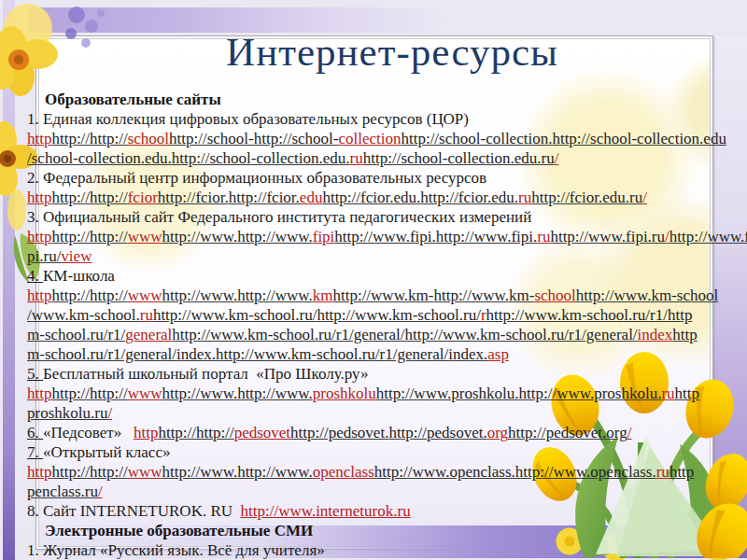 The height and width of the screenshot is (560, 747). Describe the element at coordinates (326, 511) in the screenshot. I see `link-segment: http://www.interneturok.ru` at that location.